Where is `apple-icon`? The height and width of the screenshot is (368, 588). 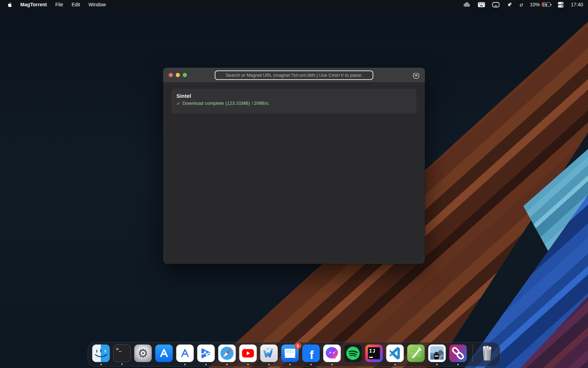 apple-icon is located at coordinates (10, 5).